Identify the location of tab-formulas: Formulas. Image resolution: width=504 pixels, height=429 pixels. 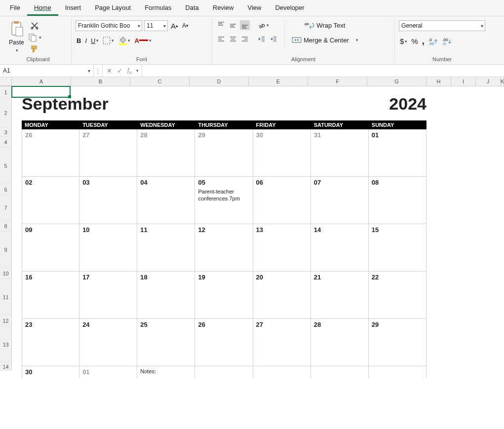
(158, 8).